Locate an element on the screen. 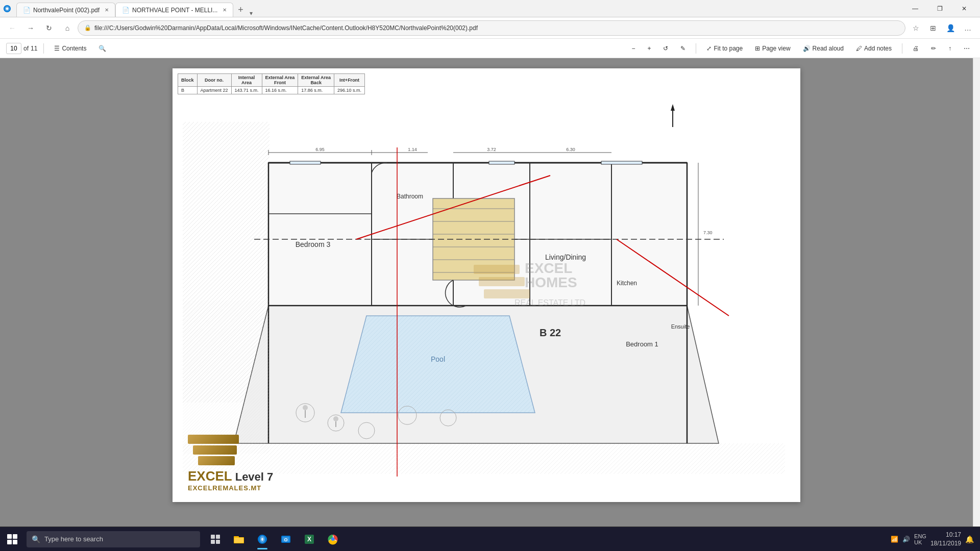 This screenshot has width=980, height=551. fit-to-page-button: ⤢ Fit to page is located at coordinates (725, 48).